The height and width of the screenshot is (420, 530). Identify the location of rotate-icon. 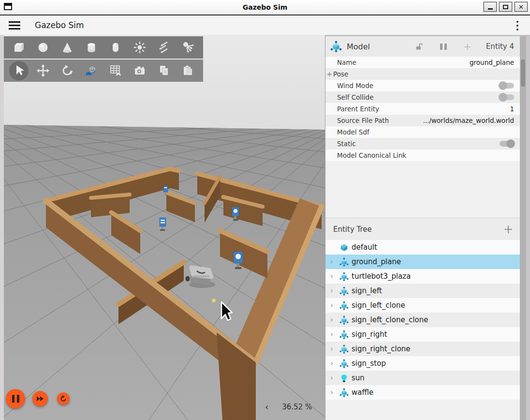
(67, 71).